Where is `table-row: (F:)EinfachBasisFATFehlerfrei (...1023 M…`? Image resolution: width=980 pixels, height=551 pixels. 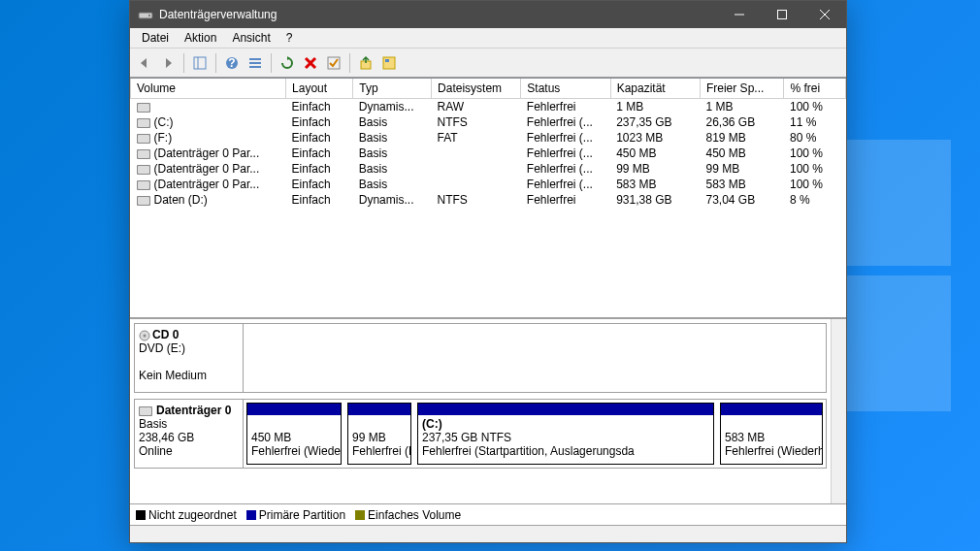 table-row: (F:)EinfachBasisFATFehlerfrei (...1023 M… is located at coordinates (489, 138).